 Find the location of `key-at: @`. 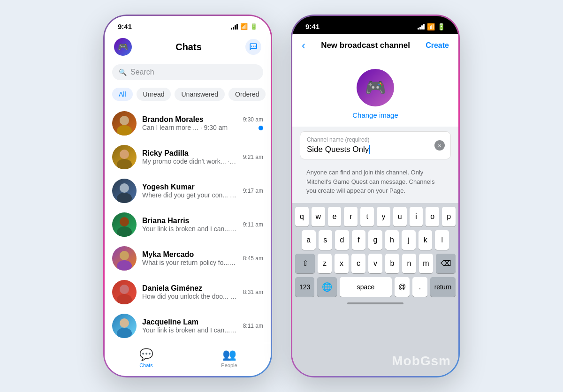

key-at: @ is located at coordinates (402, 287).